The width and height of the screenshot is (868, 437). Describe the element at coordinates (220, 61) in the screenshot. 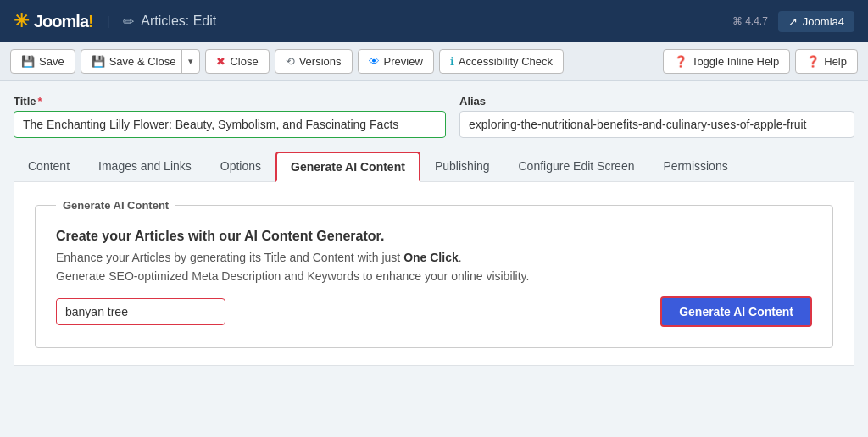

I see `close-icon: ✖` at that location.